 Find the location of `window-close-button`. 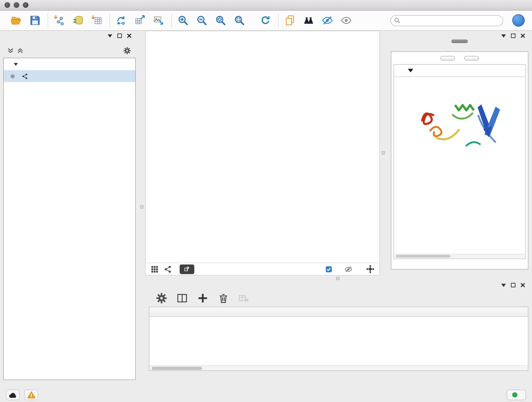

window-close-button is located at coordinates (7, 5).